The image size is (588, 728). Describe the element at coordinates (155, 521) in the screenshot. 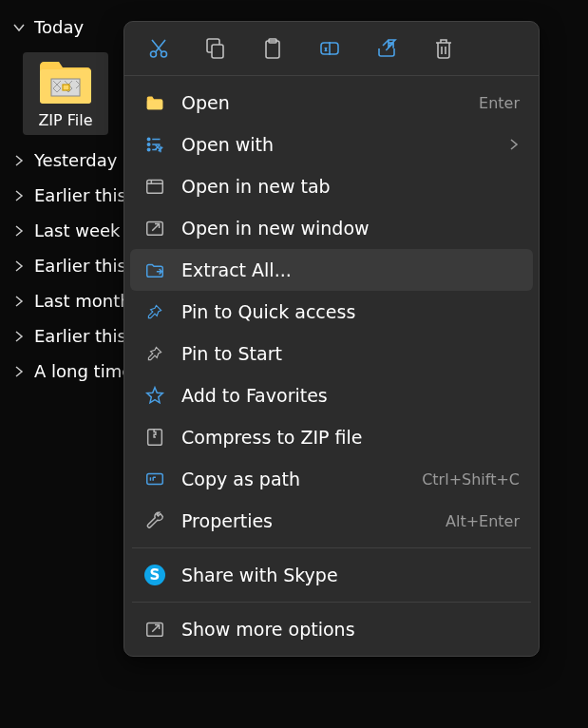

I see `wrench-icon` at that location.